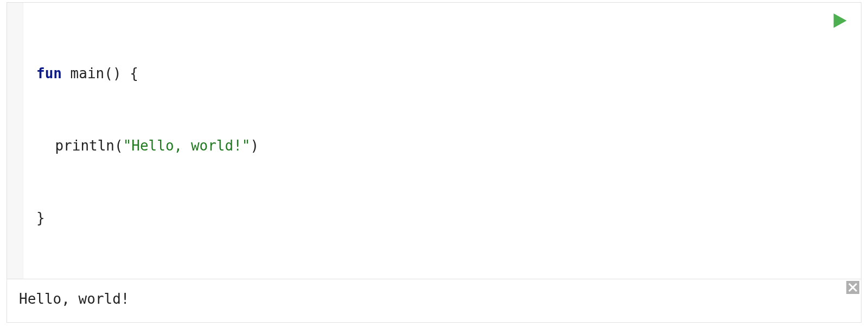 The width and height of the screenshot is (868, 326). What do you see at coordinates (853, 287) in the screenshot?
I see `close-icon` at bounding box center [853, 287].